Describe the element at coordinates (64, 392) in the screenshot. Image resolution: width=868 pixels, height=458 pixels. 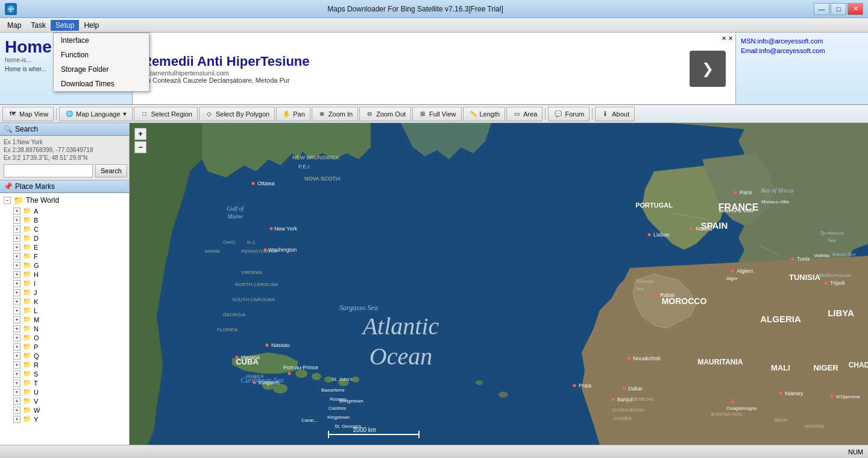
I see `tree-item-u: + 📁 U` at that location.